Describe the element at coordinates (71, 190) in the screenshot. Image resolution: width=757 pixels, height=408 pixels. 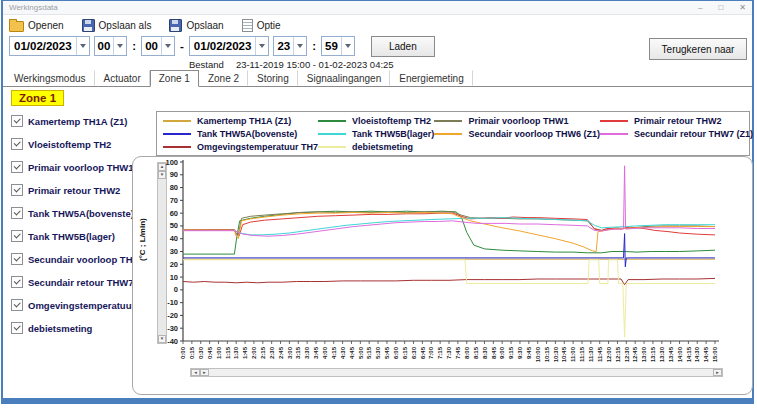
I see `series-checkbox-primair-retour-thw2: Primair retour THW2` at that location.